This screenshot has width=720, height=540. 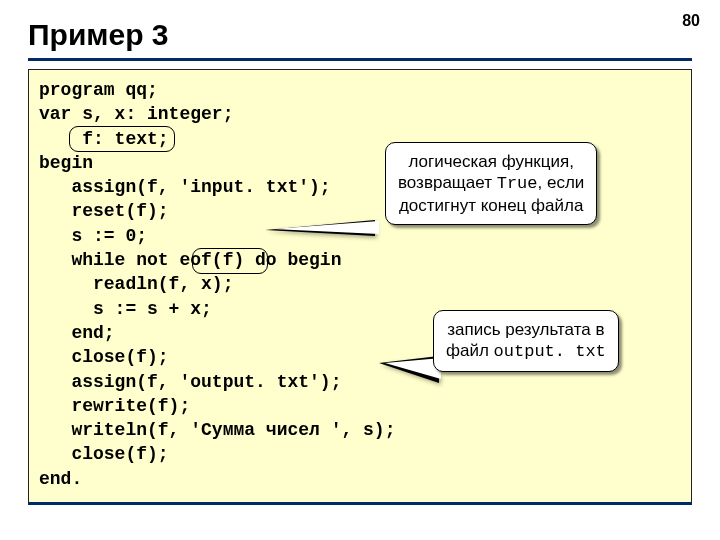 What do you see at coordinates (526, 341) in the screenshot?
I see `callout-output: запись результата в файл output. txt` at bounding box center [526, 341].